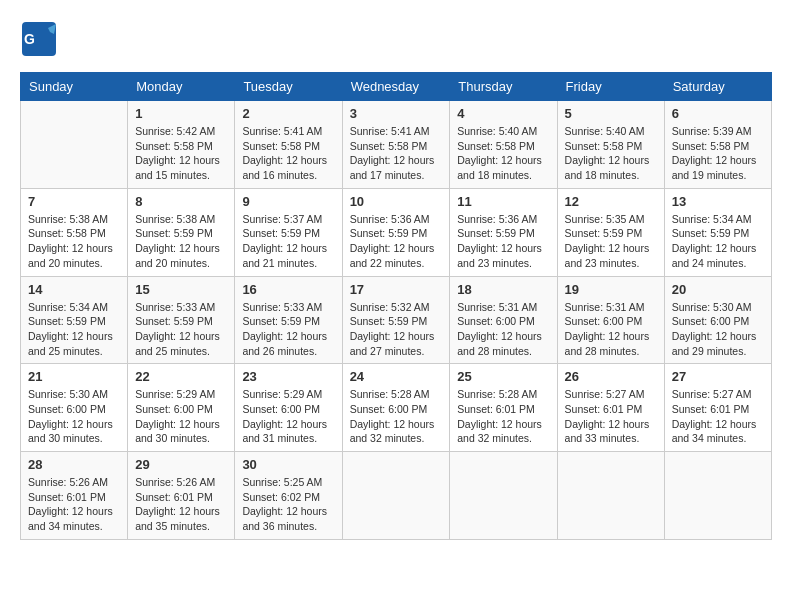  What do you see at coordinates (182, 145) in the screenshot?
I see `calendar-cell: 1Sunrise: 5:42 AMSunset: 5:58 PMDaylight…` at bounding box center [182, 145].